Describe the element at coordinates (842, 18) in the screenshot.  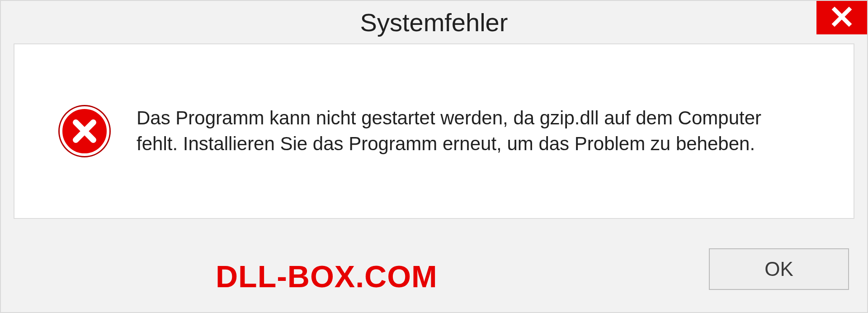
I see `close-button` at that location.